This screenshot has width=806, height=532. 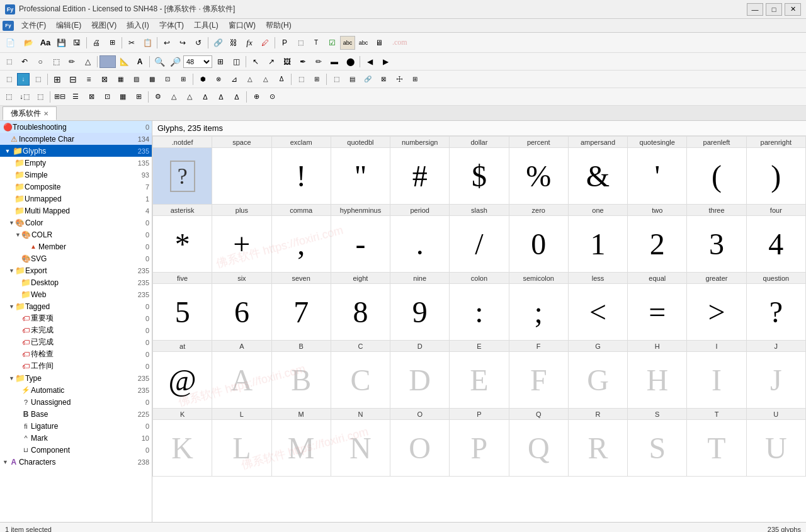 I want to click on tb-r4-7: ⊡, so click(x=107, y=97).